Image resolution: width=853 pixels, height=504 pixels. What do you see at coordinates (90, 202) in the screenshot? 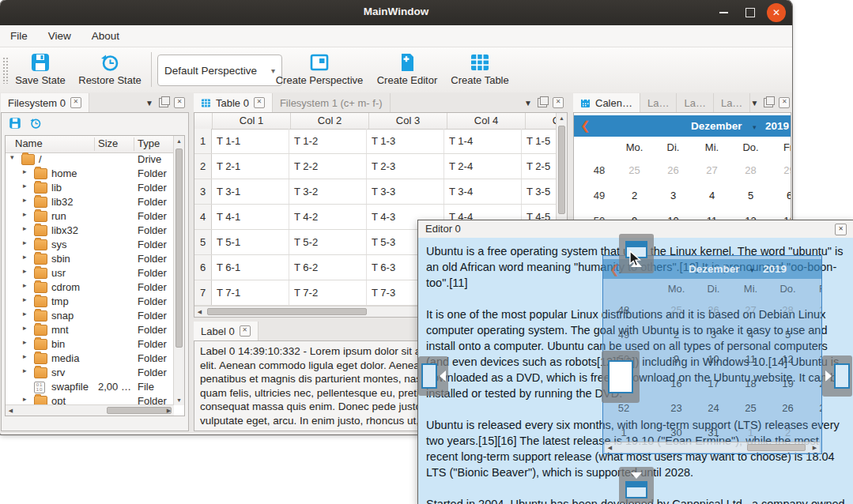
I see `tree-row: ▸lib32Folder` at bounding box center [90, 202].